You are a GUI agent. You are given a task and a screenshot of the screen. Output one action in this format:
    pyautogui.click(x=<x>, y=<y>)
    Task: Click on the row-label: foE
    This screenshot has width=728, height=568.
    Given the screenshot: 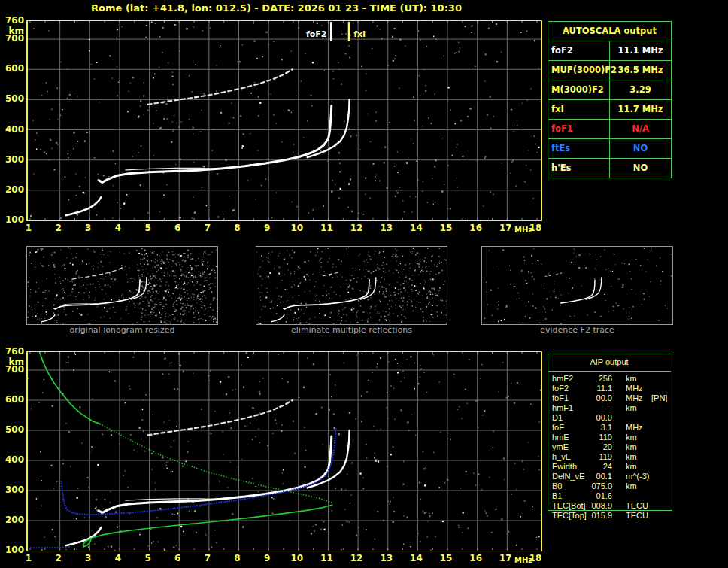 What is the action you would take?
    pyautogui.click(x=558, y=427)
    